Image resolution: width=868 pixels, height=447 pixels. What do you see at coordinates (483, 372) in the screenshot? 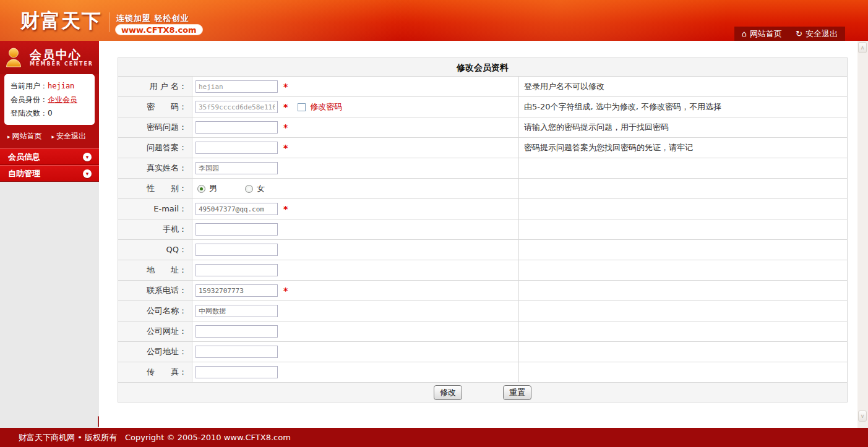
I see `form-row-fax: 传 真：` at bounding box center [483, 372].